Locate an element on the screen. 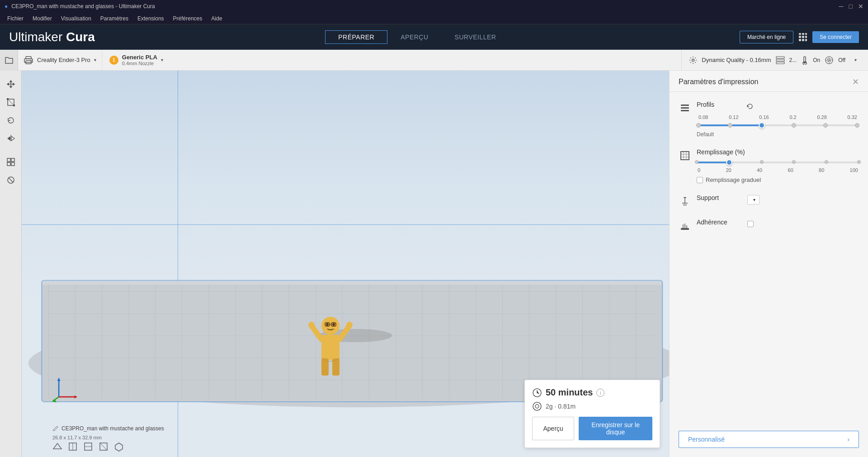 The image size is (868, 457). view-iso-icon is located at coordinates (119, 447).